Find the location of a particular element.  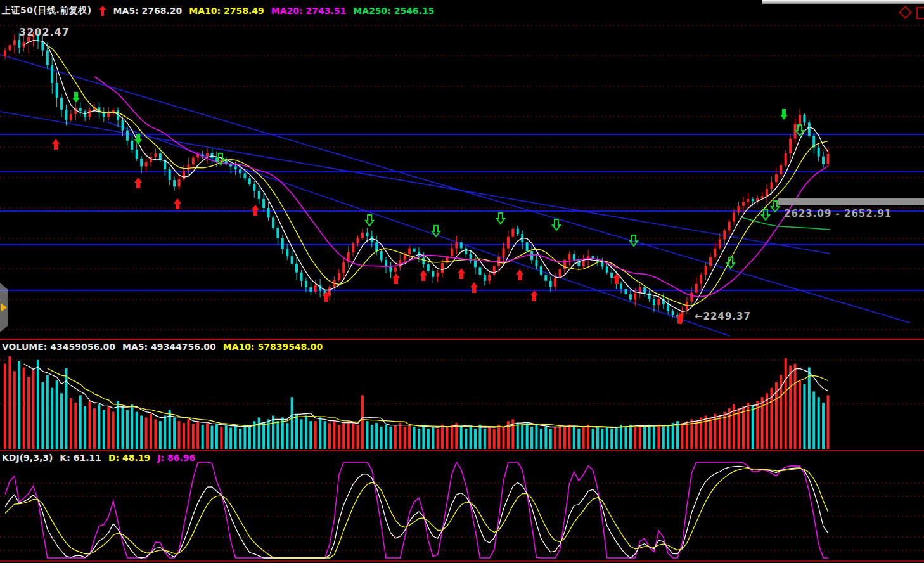

main-chart-header: 上证50(日线.前复权) MA5: 2768.20 MA10: 2758.49 … is located at coordinates (218, 11).